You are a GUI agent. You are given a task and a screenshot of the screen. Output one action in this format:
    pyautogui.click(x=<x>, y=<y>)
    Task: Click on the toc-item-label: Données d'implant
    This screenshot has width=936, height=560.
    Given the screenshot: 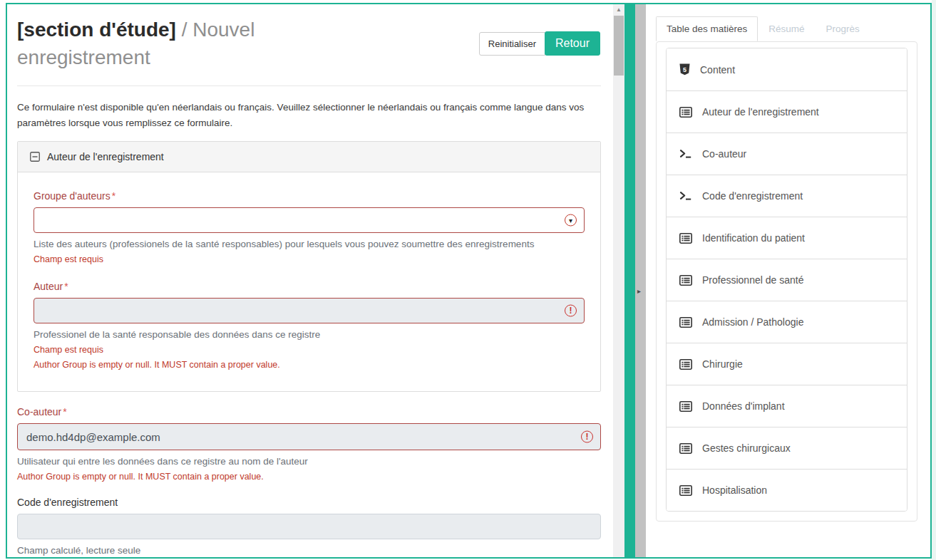 What is the action you would take?
    pyautogui.click(x=744, y=406)
    